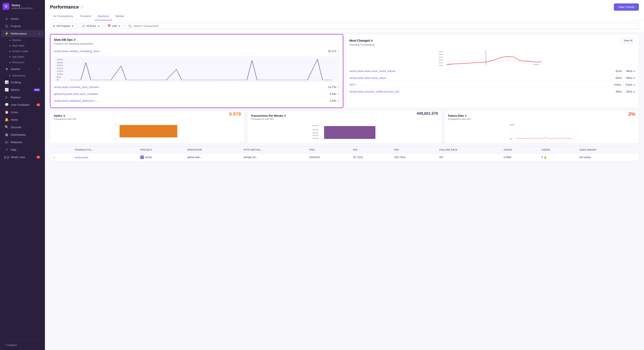  What do you see at coordinates (22, 57) in the screenshot?
I see `sidebar-item-app-starts: App Starts` at bounding box center [22, 57].